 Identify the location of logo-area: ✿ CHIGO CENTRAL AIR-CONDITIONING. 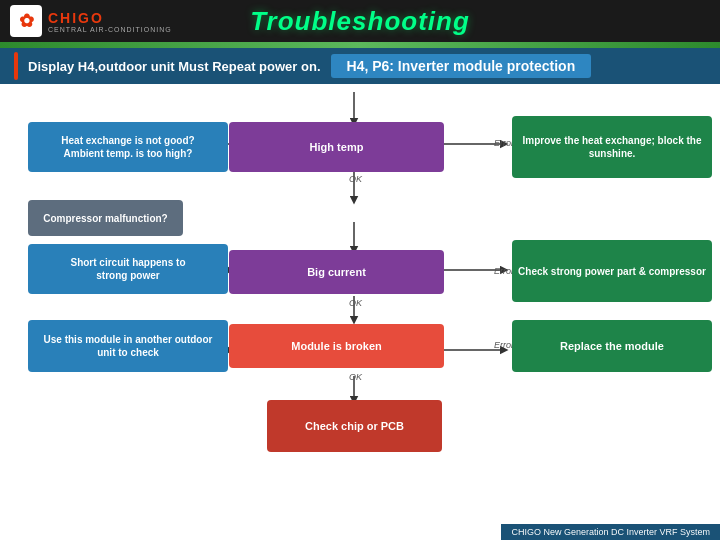
(91, 21).